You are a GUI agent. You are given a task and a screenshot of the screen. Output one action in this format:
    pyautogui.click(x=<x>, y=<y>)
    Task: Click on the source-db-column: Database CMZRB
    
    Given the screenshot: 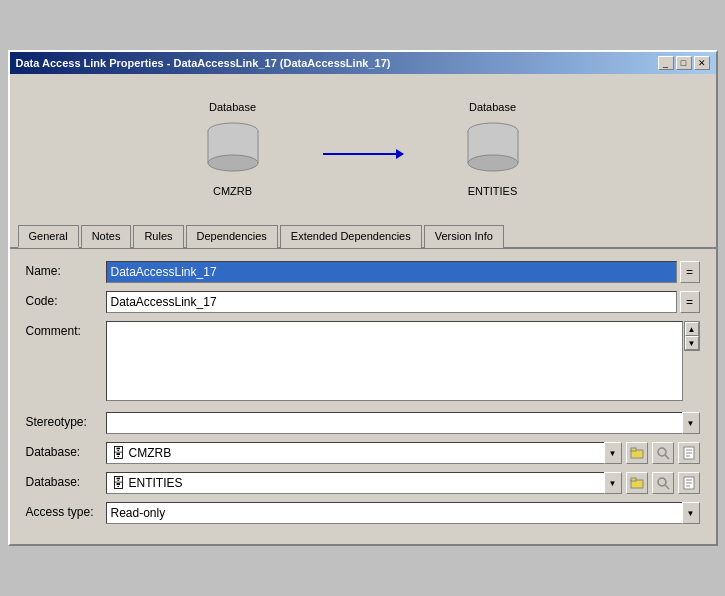 What is the action you would take?
    pyautogui.click(x=233, y=149)
    